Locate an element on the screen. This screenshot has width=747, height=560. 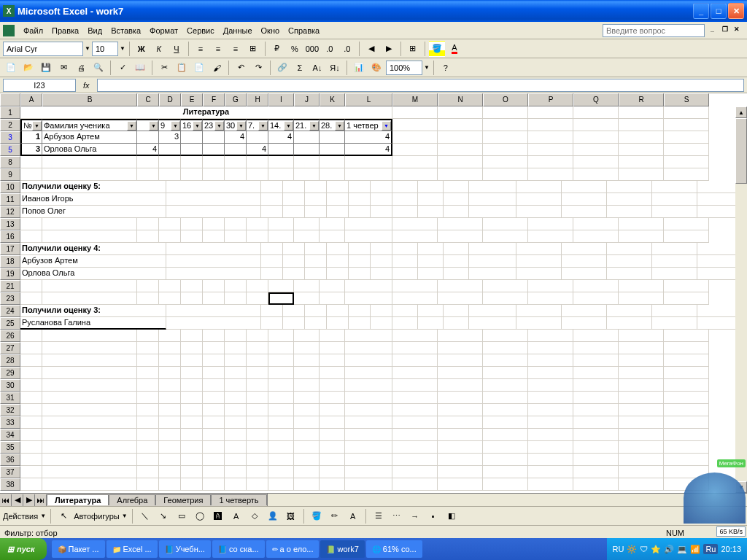
sheet-tab-algebra: Алгебра is located at coordinates (132, 500).